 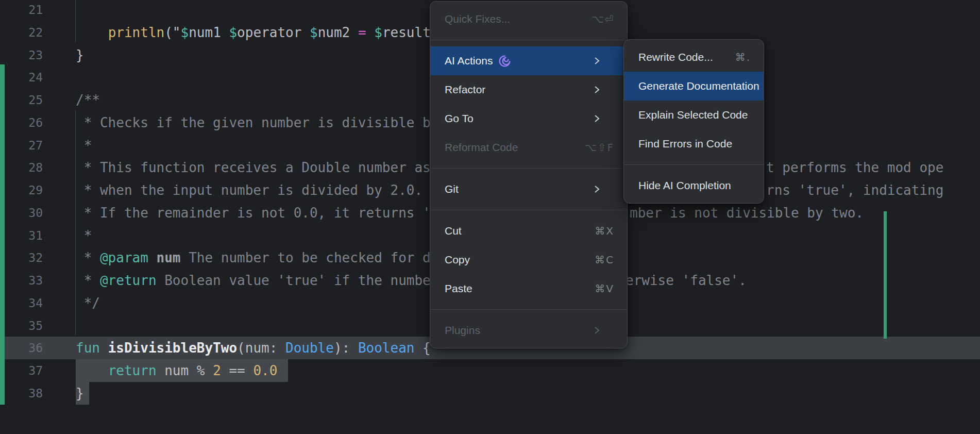 I want to click on context-menu-item-copy: Copy⌘C, so click(x=529, y=260).